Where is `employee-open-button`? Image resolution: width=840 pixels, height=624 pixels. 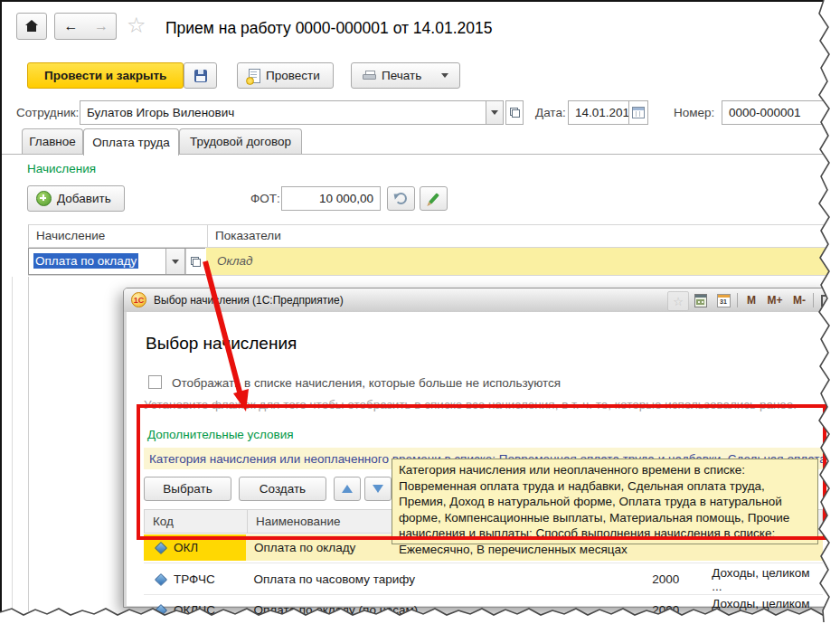
employee-open-button is located at coordinates (514, 112).